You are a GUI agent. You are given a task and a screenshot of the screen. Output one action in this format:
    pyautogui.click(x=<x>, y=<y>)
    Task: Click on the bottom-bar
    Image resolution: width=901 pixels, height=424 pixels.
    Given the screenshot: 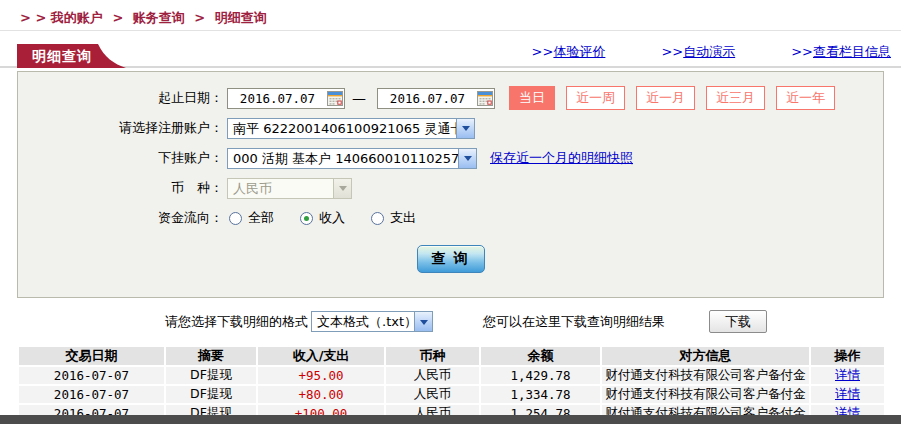 What is the action you would take?
    pyautogui.click(x=450, y=420)
    